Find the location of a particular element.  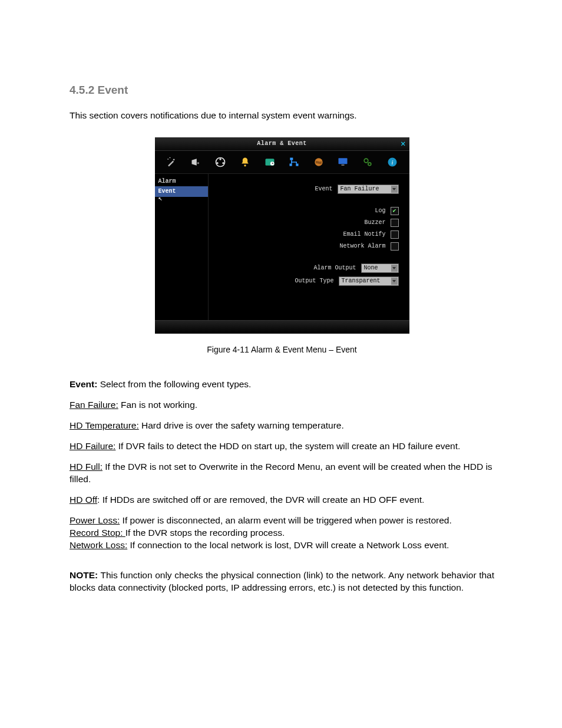

label-output-type: Output Type is located at coordinates (314, 281).